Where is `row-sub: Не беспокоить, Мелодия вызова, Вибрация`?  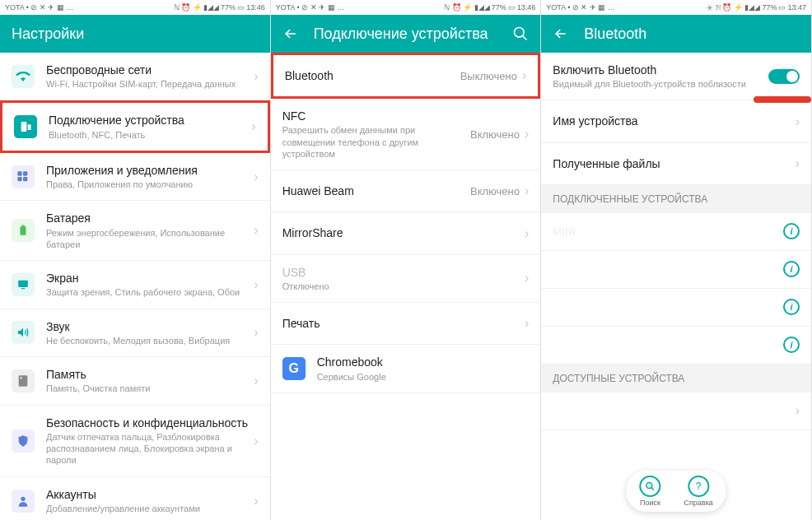 row-sub: Не беспокоить, Мелодия вызова, Вибрация is located at coordinates (150, 341).